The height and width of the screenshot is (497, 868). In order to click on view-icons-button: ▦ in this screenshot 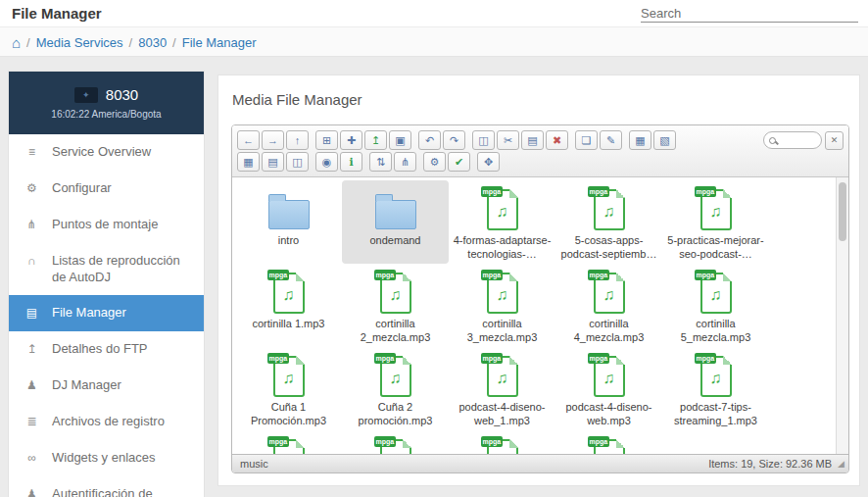, I will do `click(249, 162)`.